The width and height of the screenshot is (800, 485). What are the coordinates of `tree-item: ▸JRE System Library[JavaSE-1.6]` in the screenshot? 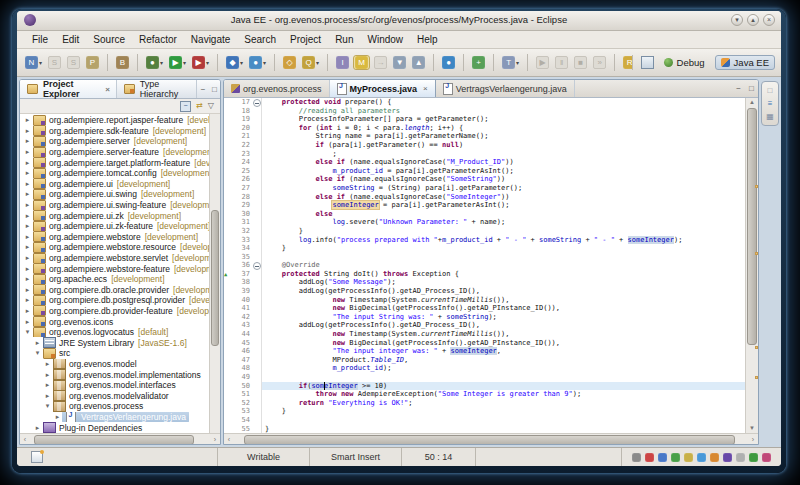 It's located at (114, 342).